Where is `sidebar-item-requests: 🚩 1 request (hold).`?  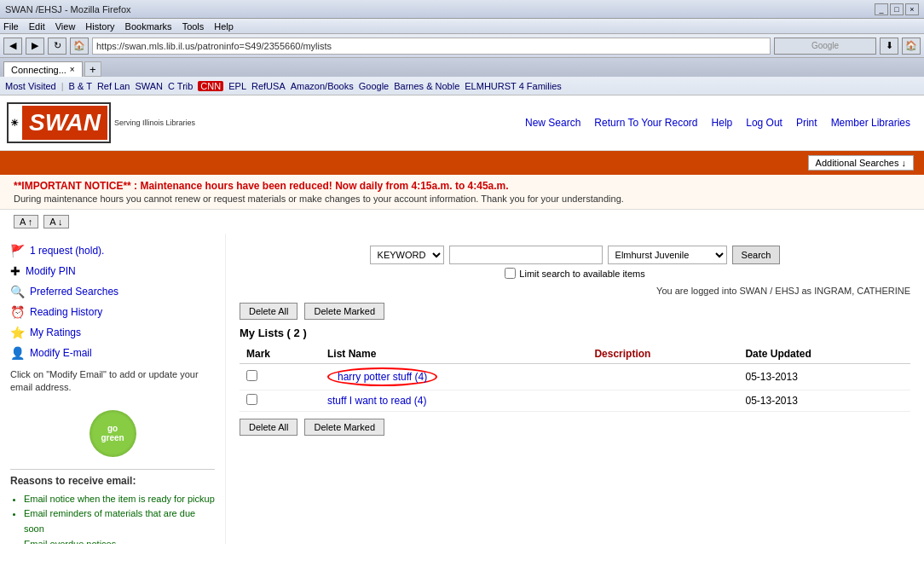 sidebar-item-requests: 🚩 1 request (hold). is located at coordinates (113, 251).